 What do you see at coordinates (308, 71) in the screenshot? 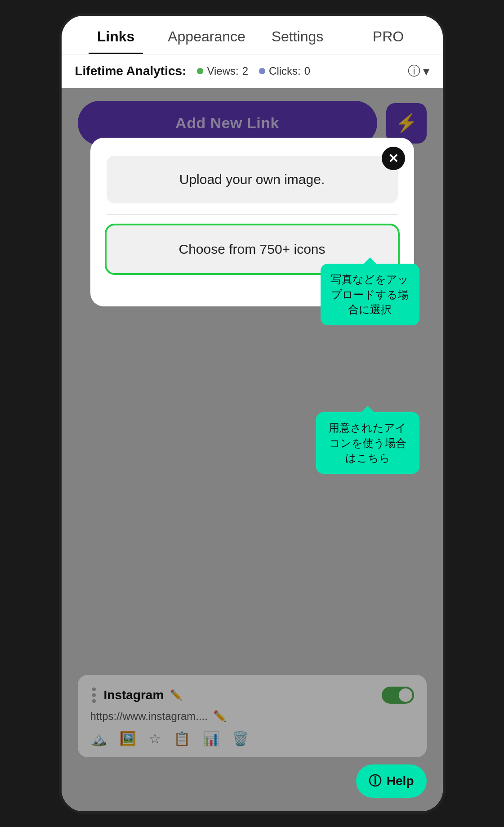
I see `clicks-count: 0` at bounding box center [308, 71].